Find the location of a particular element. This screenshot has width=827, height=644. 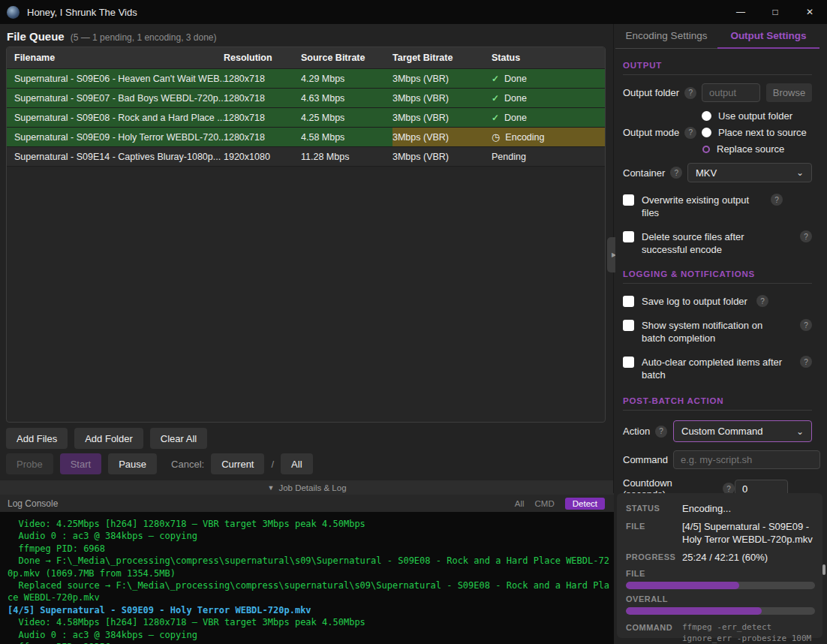

status-row: STATUS Encoding... is located at coordinates (720, 509).